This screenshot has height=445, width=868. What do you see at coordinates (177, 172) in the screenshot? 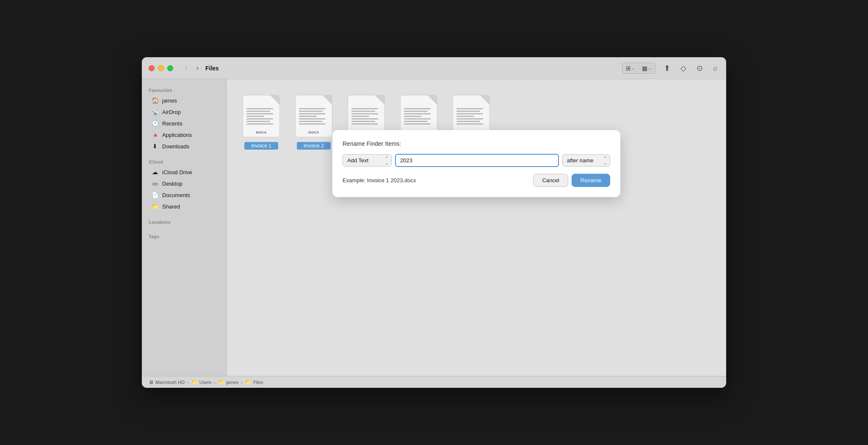
I see `sidebar-label-icloud-drive: iCloud Drive` at bounding box center [177, 172].